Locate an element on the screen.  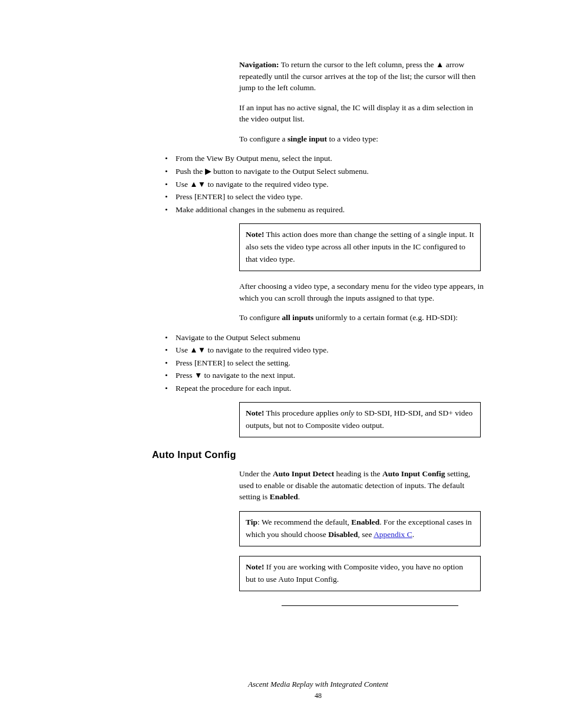
tip-label: Tip is located at coordinates (252, 522).